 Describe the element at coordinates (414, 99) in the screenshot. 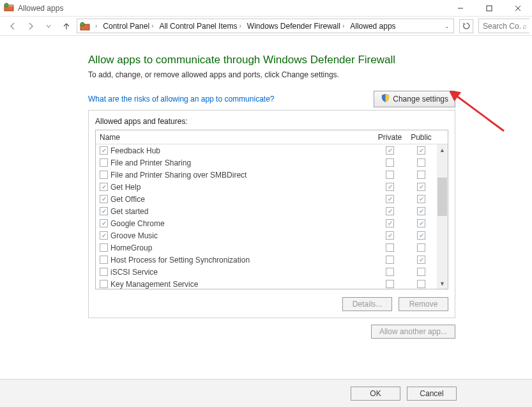

I see `change-settings-button: Change settings` at that location.